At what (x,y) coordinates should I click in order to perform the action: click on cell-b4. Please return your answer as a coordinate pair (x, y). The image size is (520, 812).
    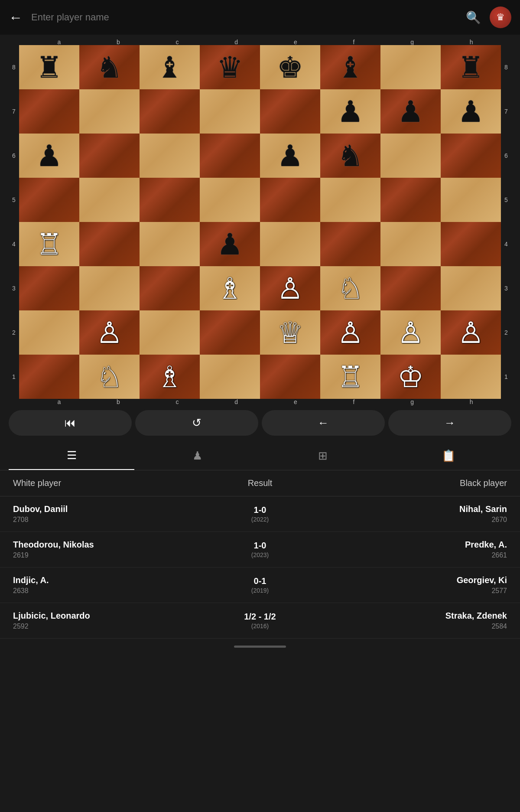
    Looking at the image, I should click on (109, 244).